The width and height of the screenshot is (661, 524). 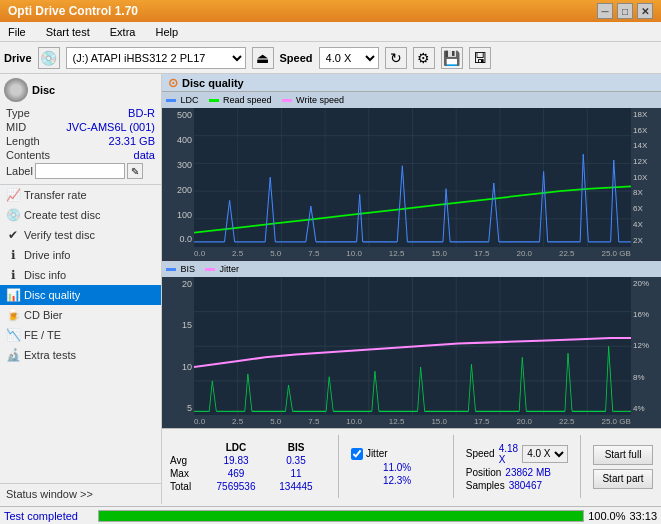 I want to click on cd-bier-icon: 🍺, so click(x=13, y=315).